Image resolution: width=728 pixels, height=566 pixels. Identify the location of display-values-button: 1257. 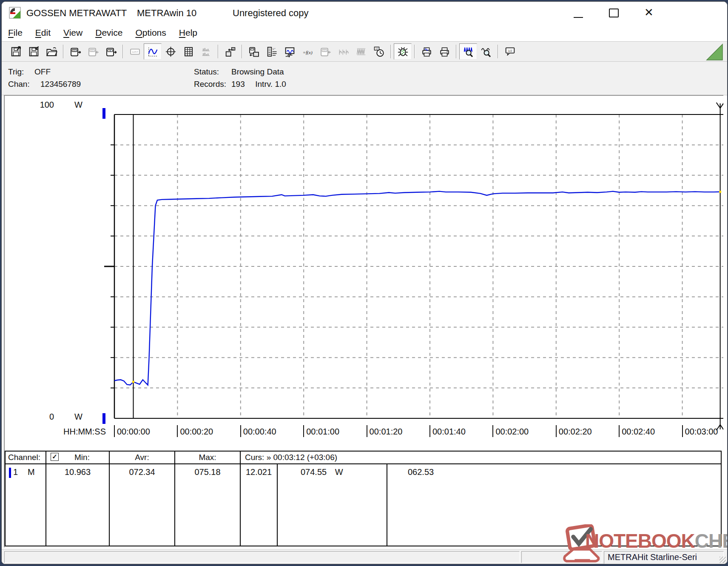
(135, 51).